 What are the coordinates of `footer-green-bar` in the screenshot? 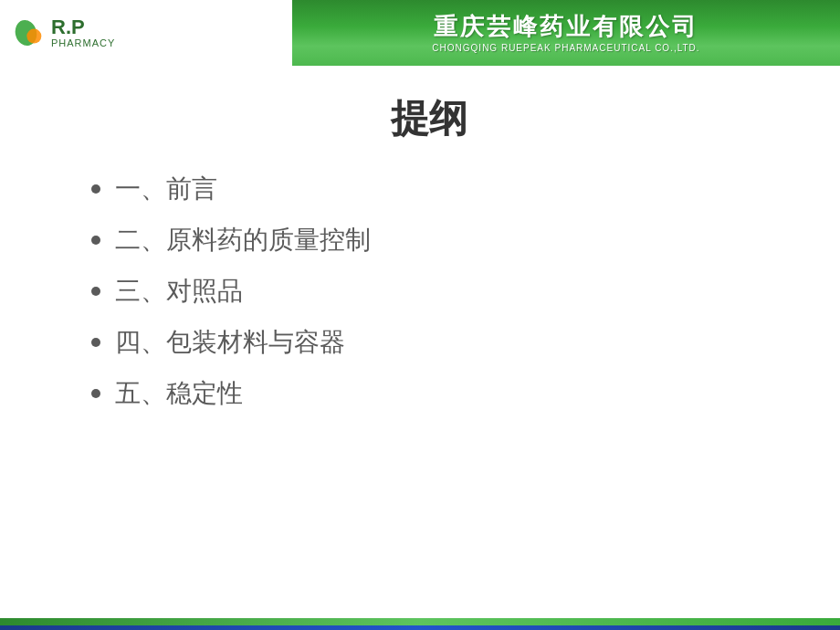 It's located at (420, 622).